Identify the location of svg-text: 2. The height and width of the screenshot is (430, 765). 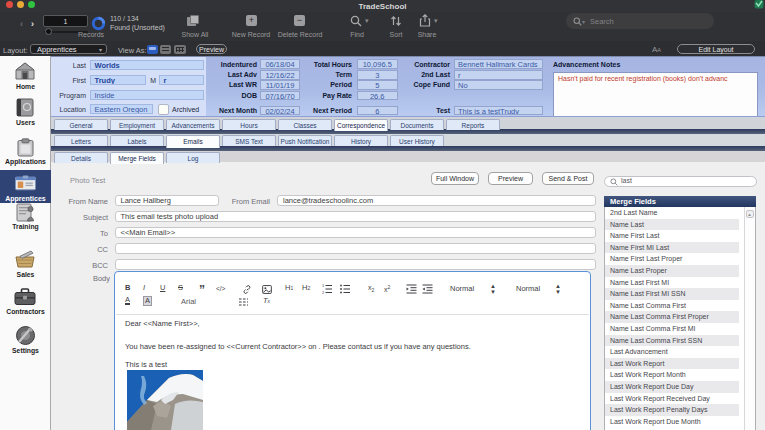
(324, 292).